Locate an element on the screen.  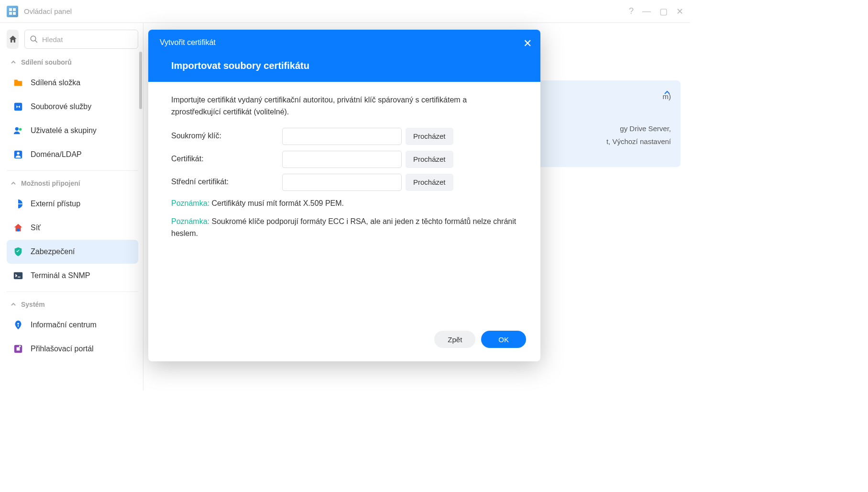
sidebar-item-file-services: Souborové služby is located at coordinates (73, 107).